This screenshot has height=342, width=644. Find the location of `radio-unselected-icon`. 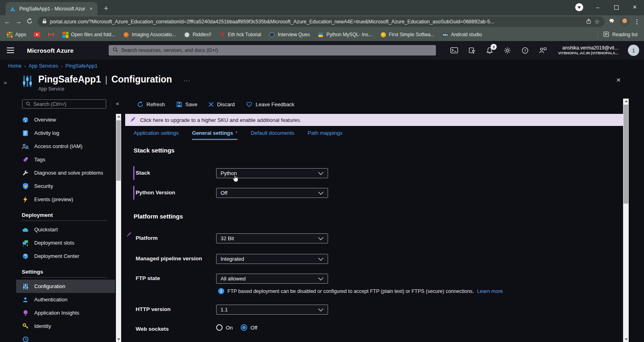

radio-unselected-icon is located at coordinates (219, 328).